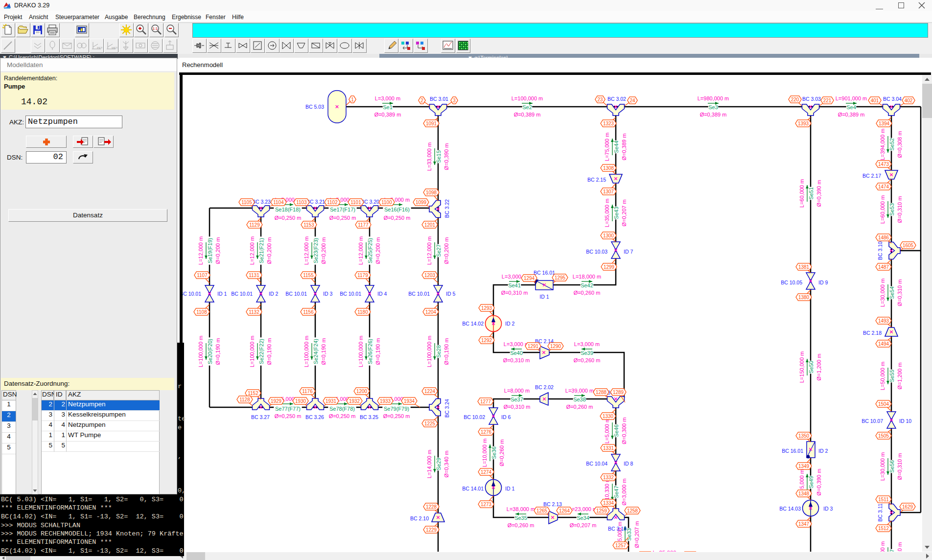 This screenshot has height=560, width=932. I want to click on svg-text: BC 10.03, so click(597, 252).